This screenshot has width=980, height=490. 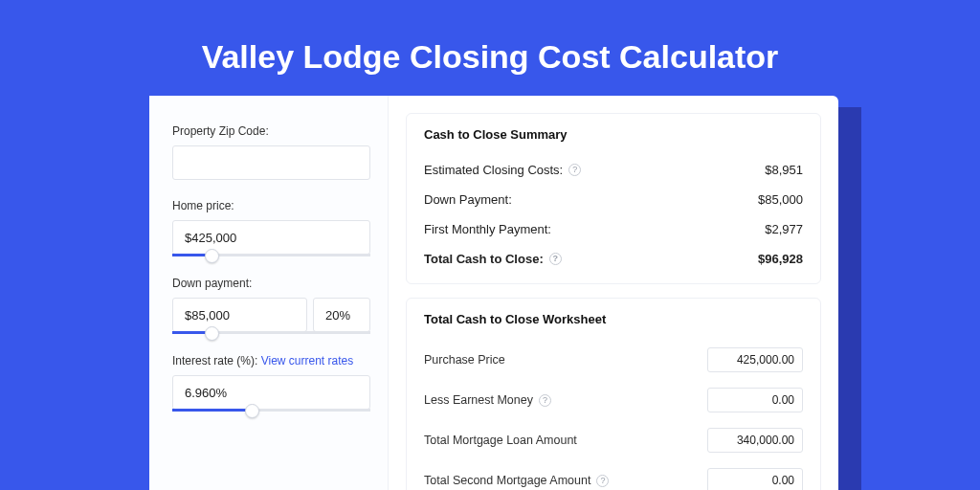 I want to click on rate-input, so click(x=272, y=392).